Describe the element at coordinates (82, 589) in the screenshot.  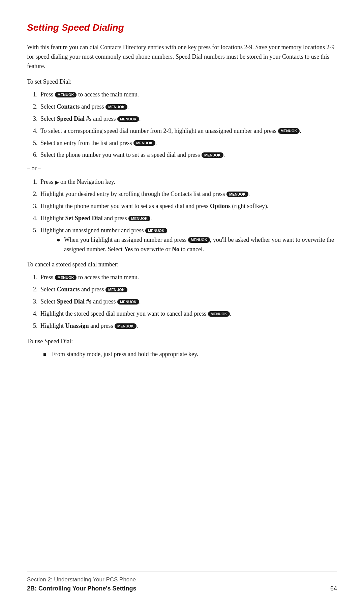
I see `footer-section-line2: 2B: Controlling Your Phone's Settings` at that location.